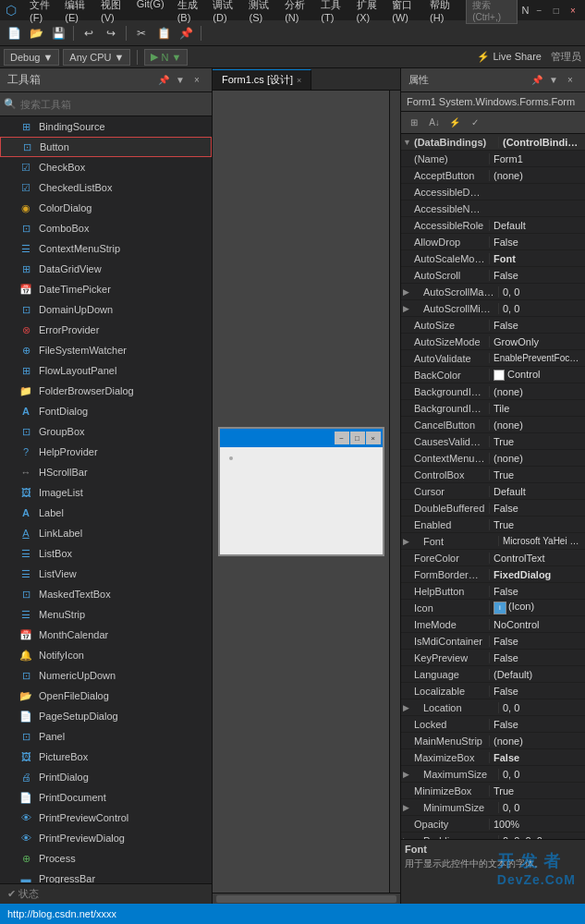 The image size is (585, 924). I want to click on prop-row-doublebuffered: DoubleBuffered False, so click(494, 508).